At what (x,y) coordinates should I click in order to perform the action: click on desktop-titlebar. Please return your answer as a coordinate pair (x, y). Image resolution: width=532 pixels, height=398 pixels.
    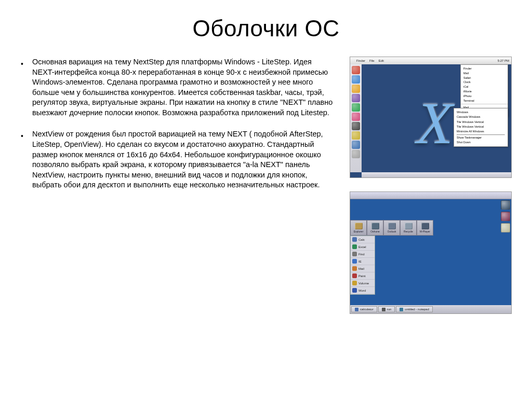
    Looking at the image, I should click on (431, 196).